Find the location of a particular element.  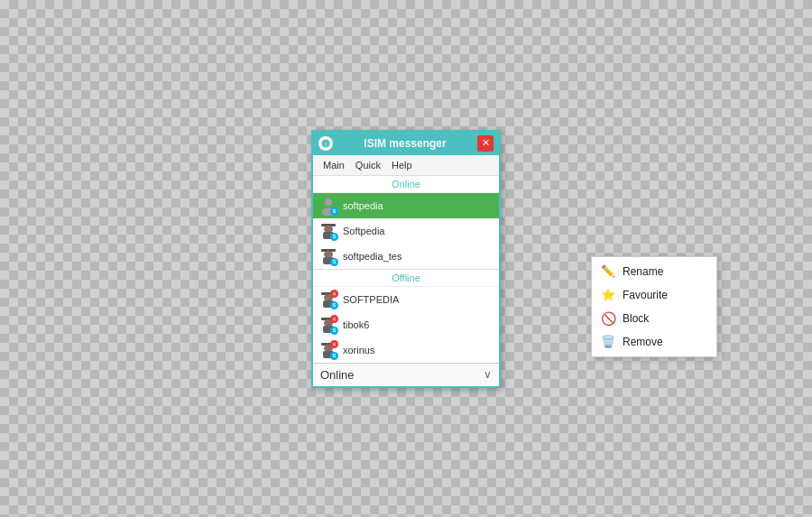

context-block-label: Block is located at coordinates (635, 319).